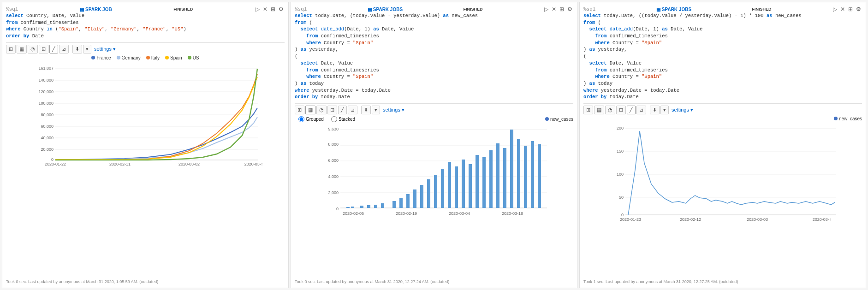 This screenshot has width=868, height=290. Describe the element at coordinates (105, 49) in the screenshot. I see `settings-btn-1: settings ▾` at that location.